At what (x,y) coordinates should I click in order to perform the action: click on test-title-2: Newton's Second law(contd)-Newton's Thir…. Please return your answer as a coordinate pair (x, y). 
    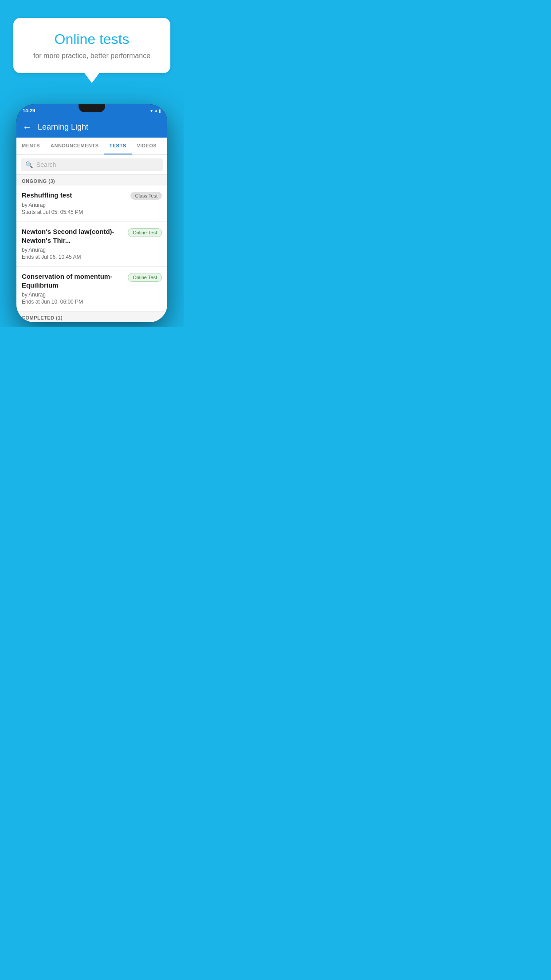
    Looking at the image, I should click on (73, 236).